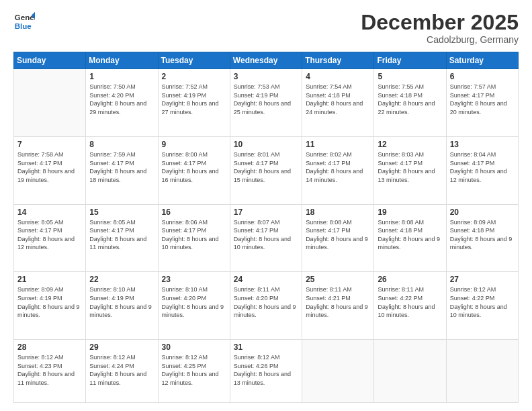 This screenshot has width=532, height=411. What do you see at coordinates (266, 370) in the screenshot?
I see `day-info: Sunrise: 8:12 AMSunset: 4:26 PMDaylight:…` at bounding box center [266, 370].